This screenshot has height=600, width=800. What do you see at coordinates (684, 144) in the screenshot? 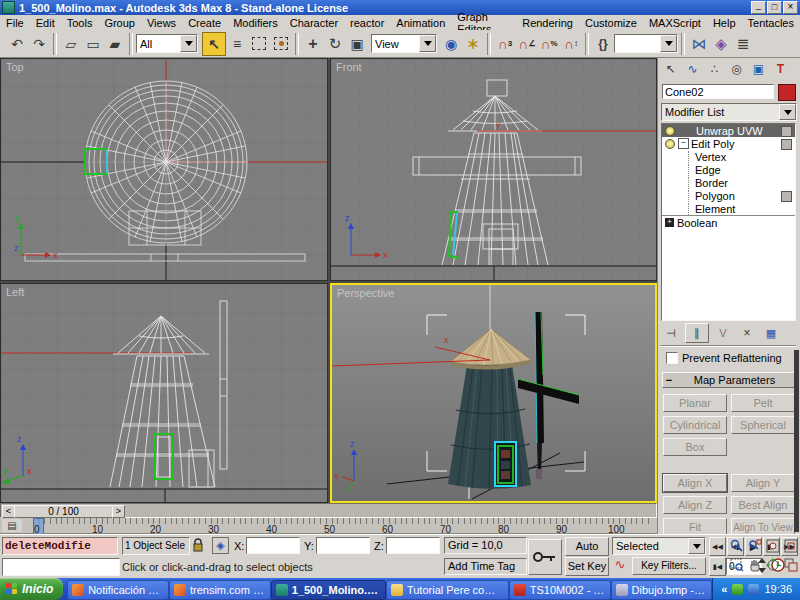
I see `collapse-icon: −` at bounding box center [684, 144].